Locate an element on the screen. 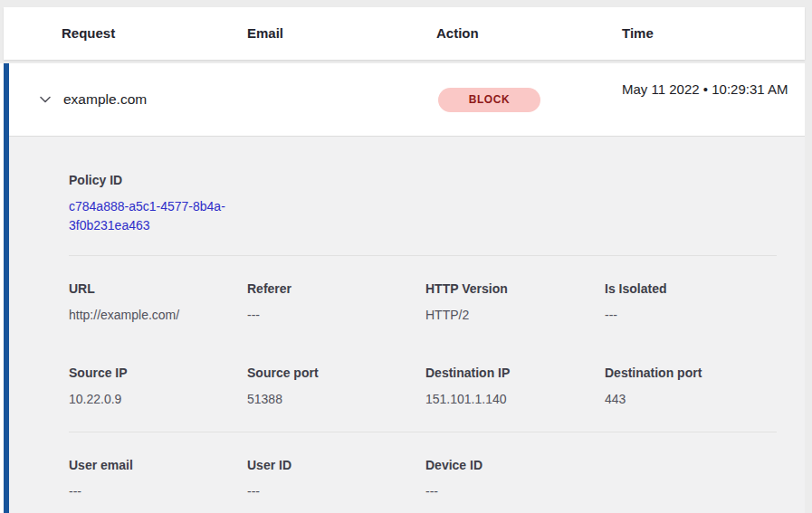  field-value: 51388 is located at coordinates (337, 400).